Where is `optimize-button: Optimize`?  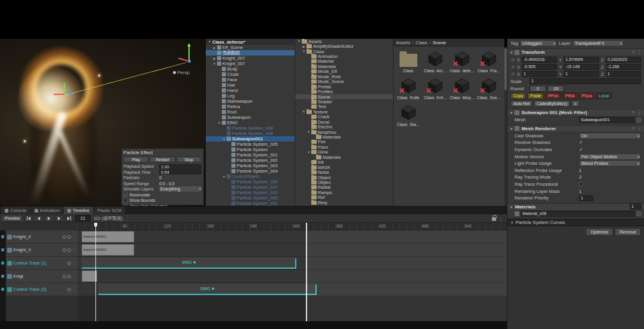 optimize-button: Optimize is located at coordinates (599, 232).